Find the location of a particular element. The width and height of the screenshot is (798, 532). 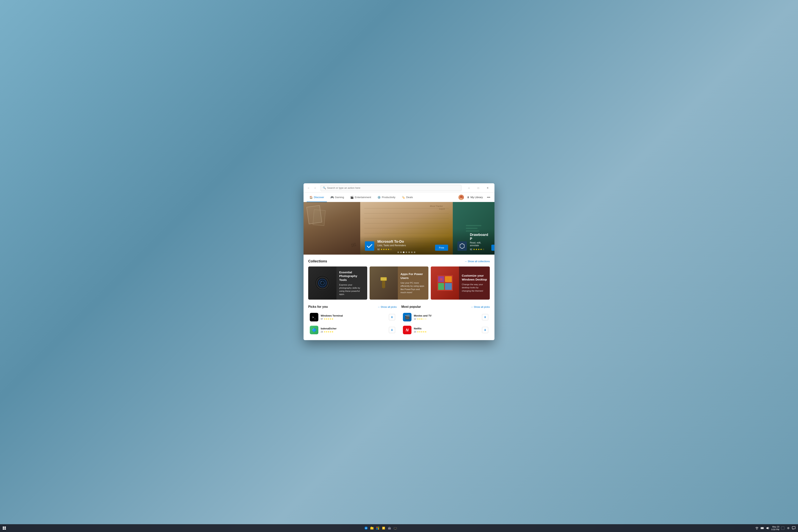

picks-for-you-header: Picks for you → Show all picks is located at coordinates (352, 307).